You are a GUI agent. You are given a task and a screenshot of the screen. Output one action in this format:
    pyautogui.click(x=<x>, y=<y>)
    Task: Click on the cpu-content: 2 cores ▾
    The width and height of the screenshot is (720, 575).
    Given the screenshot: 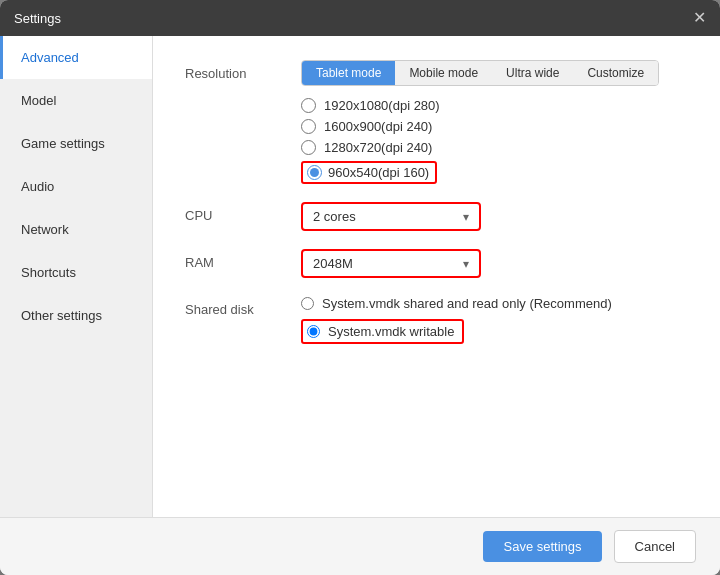 What is the action you would take?
    pyautogui.click(x=494, y=216)
    